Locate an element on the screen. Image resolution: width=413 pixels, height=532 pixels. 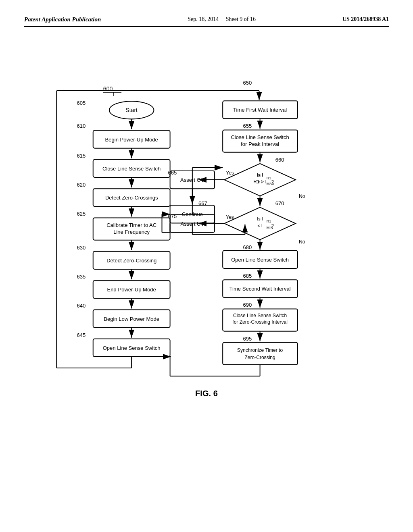
header-center: Sep. 18, 2014 Sheet 9 of 16 is located at coordinates (222, 19).